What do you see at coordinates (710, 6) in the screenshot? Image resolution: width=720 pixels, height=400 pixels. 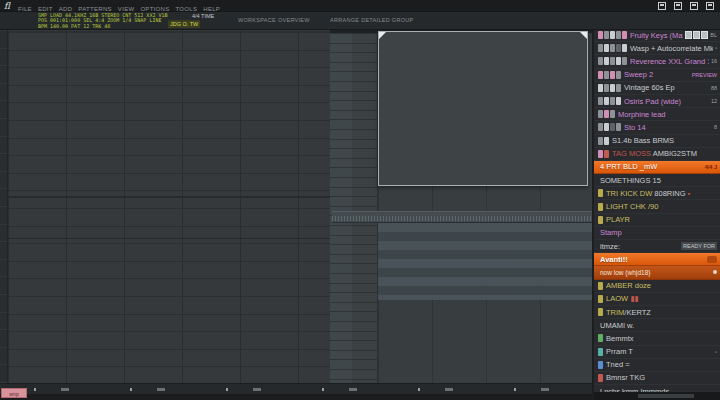 I see `note-icon` at bounding box center [710, 6].